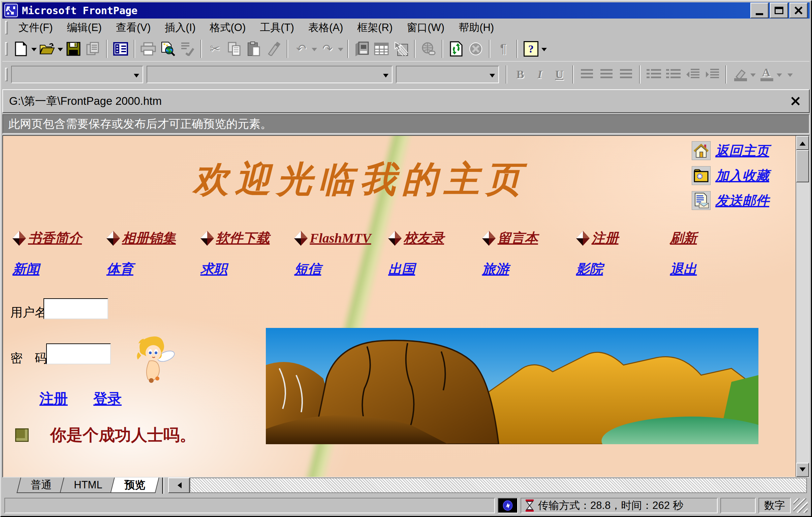 This screenshot has width=812, height=517. I want to click on nav-link-travel: 旅游, so click(529, 269).